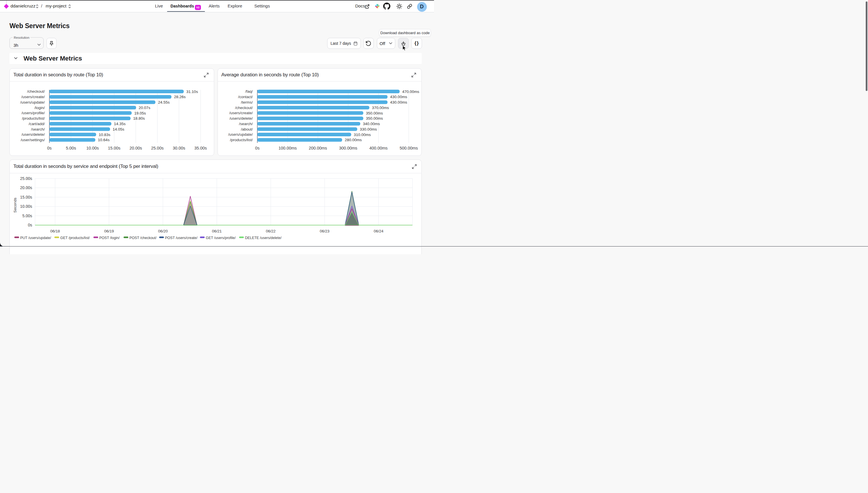 This screenshot has height=493, width=868. What do you see at coordinates (271, 231) in the screenshot?
I see `svg-text: 06/22` at bounding box center [271, 231].